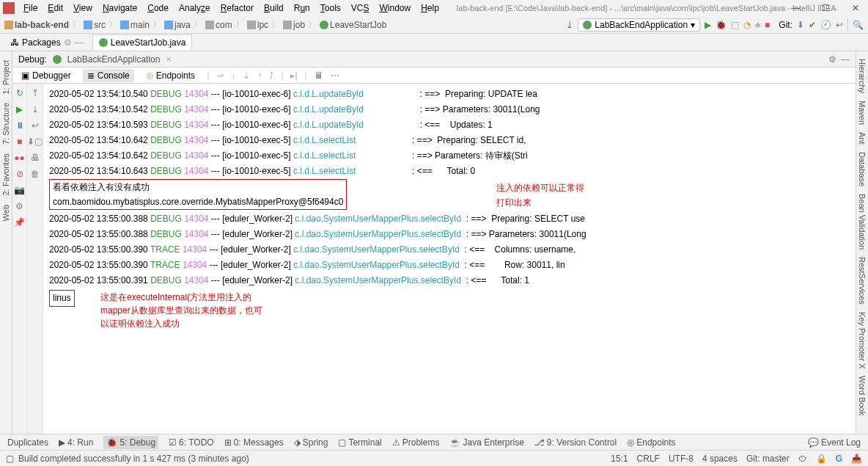 The height and width of the screenshot is (466, 868). I want to click on structure-tool-button: 7: Structure, so click(6, 123).